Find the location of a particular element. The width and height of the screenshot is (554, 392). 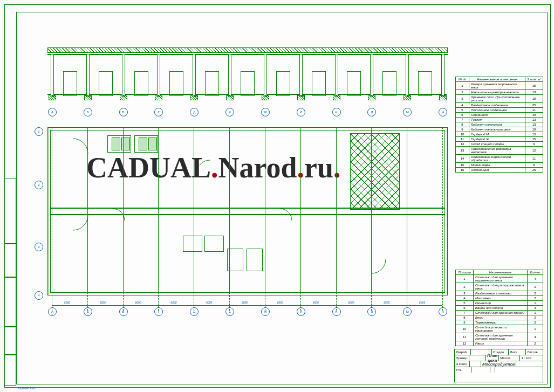

table-row: 9Термокамеры2 is located at coordinates (500, 322).